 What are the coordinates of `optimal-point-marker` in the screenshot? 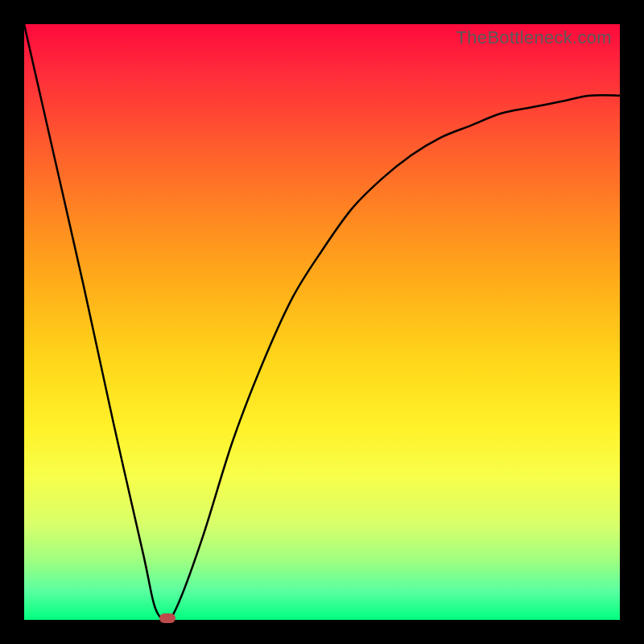 It's located at (167, 618).